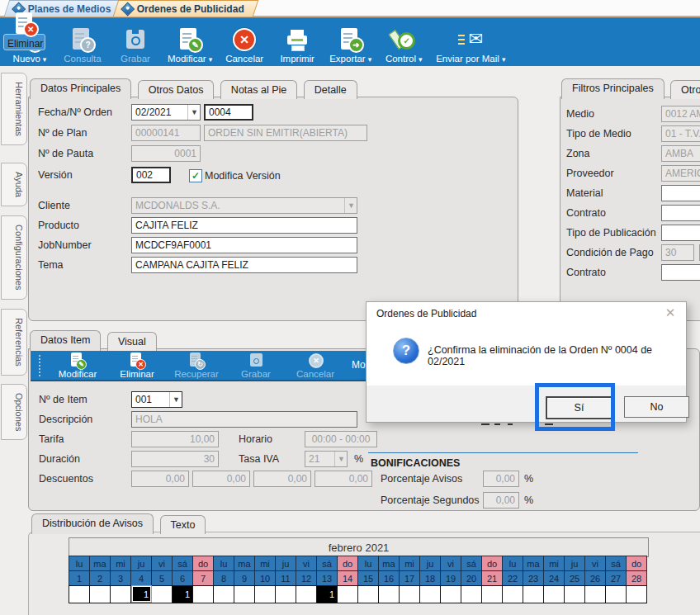 The image size is (700, 615). Describe the element at coordinates (14, 258) in the screenshot. I see `sidebar-item-configuraciones: Configuraciones` at that location.